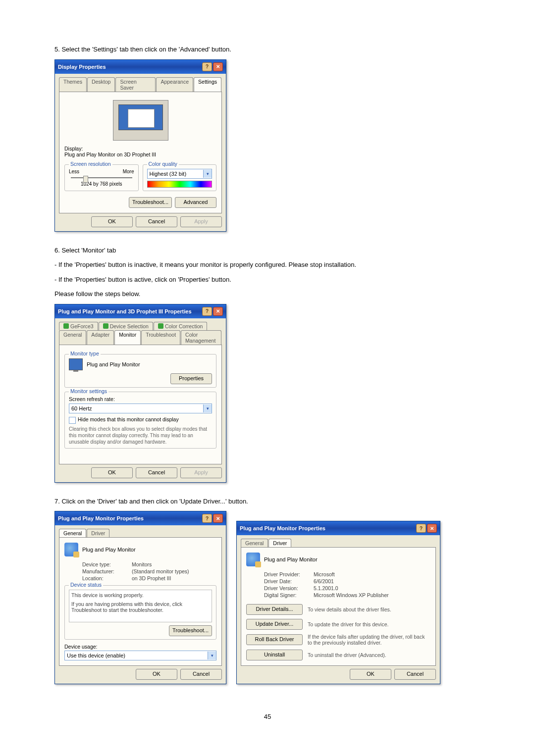 This screenshot has width=535, height=756. I want to click on provider-value: Microsoft, so click(372, 574).